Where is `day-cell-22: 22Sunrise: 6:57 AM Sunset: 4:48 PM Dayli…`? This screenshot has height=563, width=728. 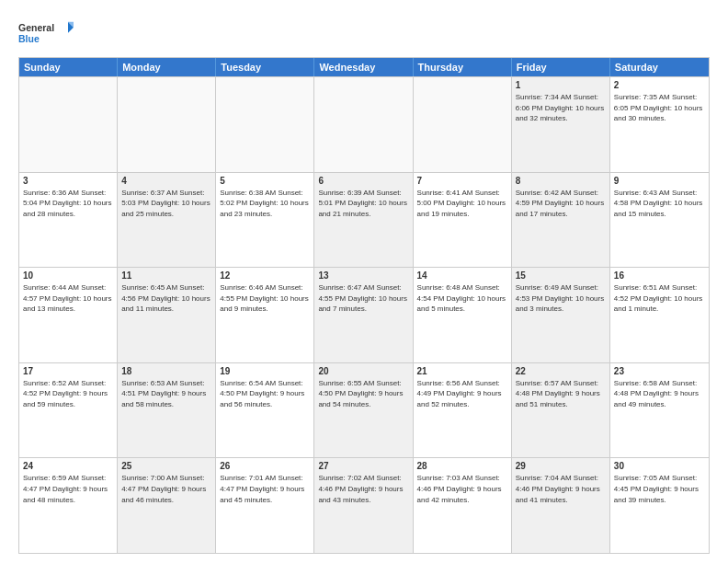 day-cell-22: 22Sunrise: 6:57 AM Sunset: 4:48 PM Dayli… is located at coordinates (561, 410).